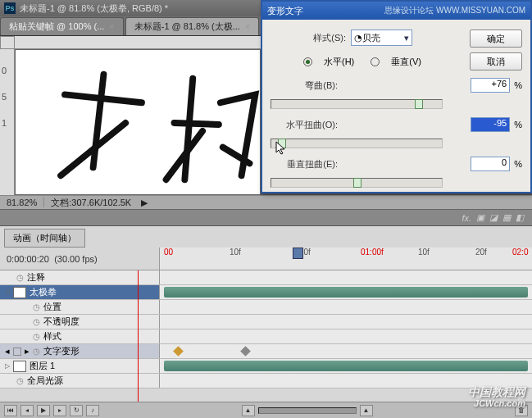  Describe the element at coordinates (52, 336) in the screenshot. I see `style-row: 样式` at that location.